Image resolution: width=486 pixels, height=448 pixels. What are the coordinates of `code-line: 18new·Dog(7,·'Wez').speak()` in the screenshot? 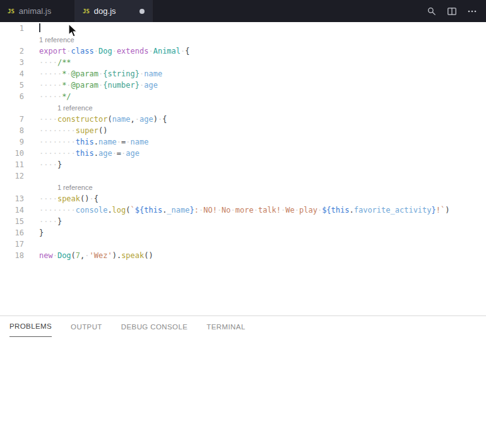 It's located at (243, 256).